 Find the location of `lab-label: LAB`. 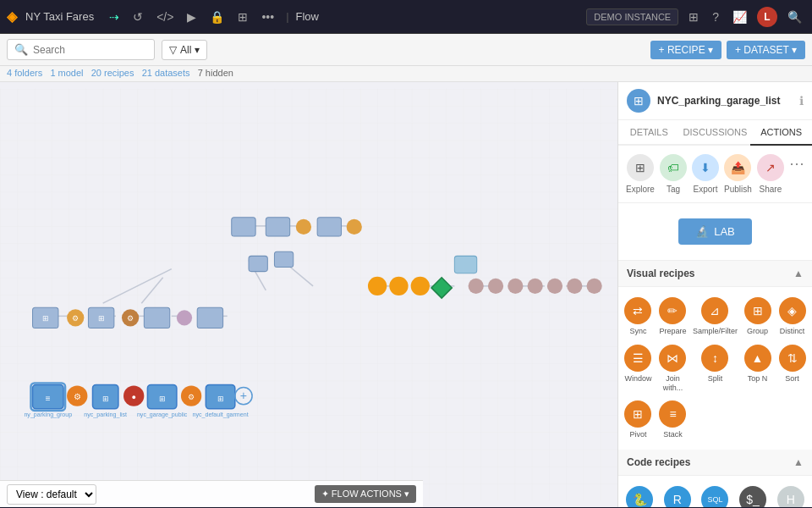

lab-label: LAB is located at coordinates (724, 232).